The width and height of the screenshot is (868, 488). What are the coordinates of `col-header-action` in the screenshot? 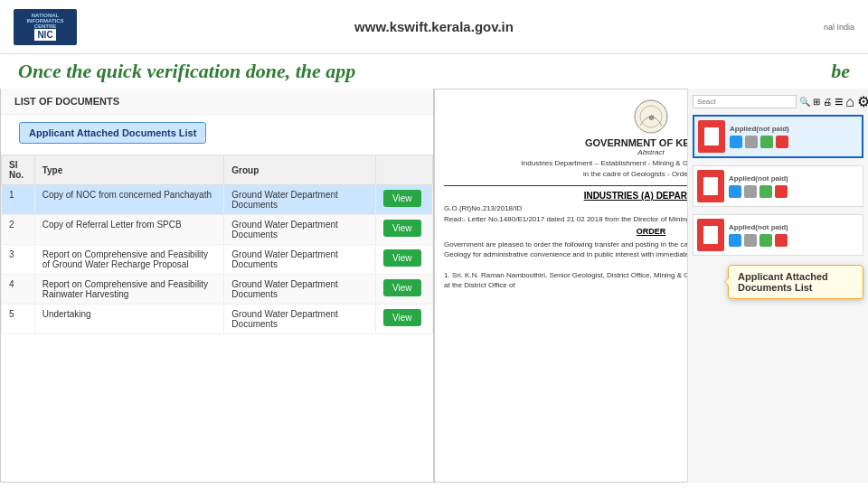 It's located at (405, 170).